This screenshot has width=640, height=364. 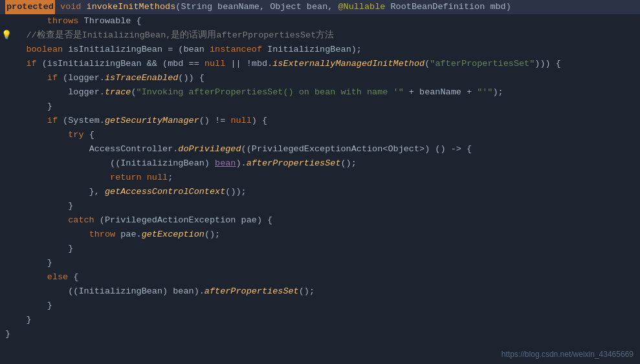 What do you see at coordinates (6, 36) in the screenshot?
I see `bulb-icon: 💡` at bounding box center [6, 36].